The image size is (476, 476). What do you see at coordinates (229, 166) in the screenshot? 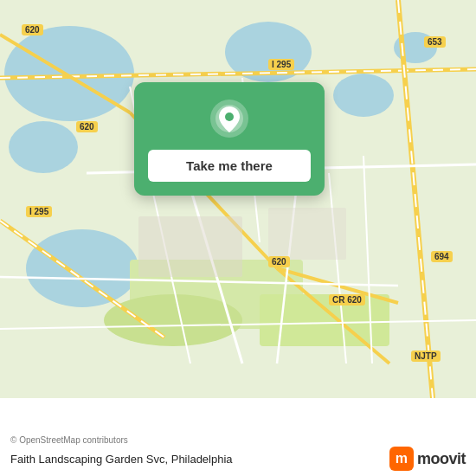
I see `take-me-there-button: Take me there` at bounding box center [229, 166].